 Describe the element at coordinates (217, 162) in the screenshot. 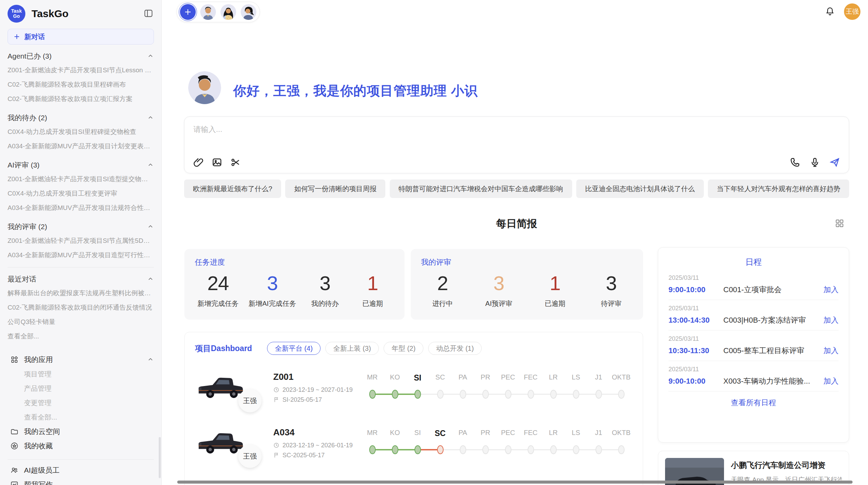

I see `composer-left-icons` at that location.